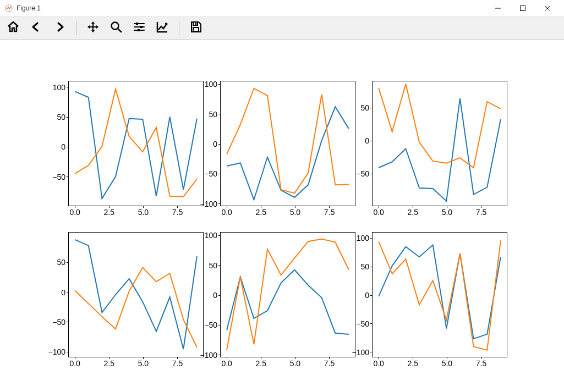 The height and width of the screenshot is (392, 564). I want to click on subplot-1-2: −100−500501000.02.55.07.5, so click(440, 295).